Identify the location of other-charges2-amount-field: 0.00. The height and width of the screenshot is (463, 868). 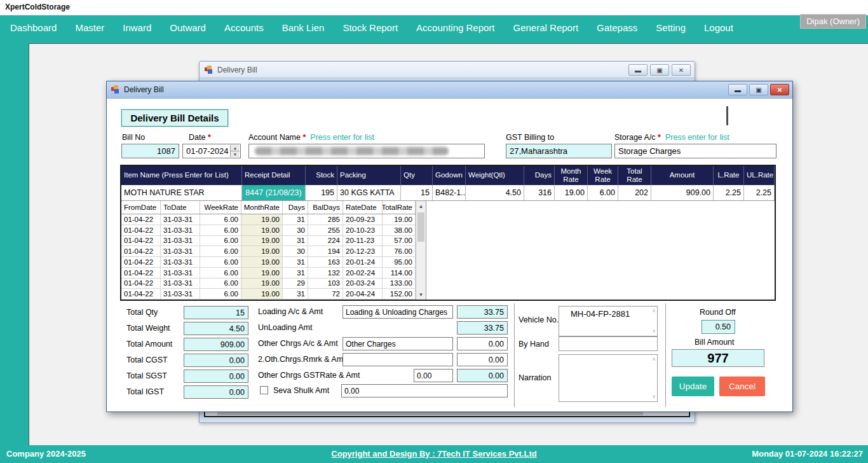
(482, 360).